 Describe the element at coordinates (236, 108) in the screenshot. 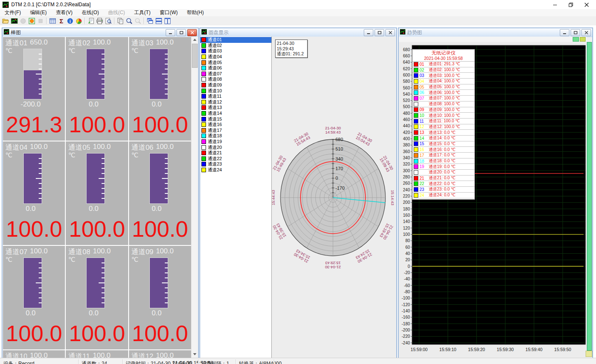

I see `channel-list-item: 通道13` at that location.